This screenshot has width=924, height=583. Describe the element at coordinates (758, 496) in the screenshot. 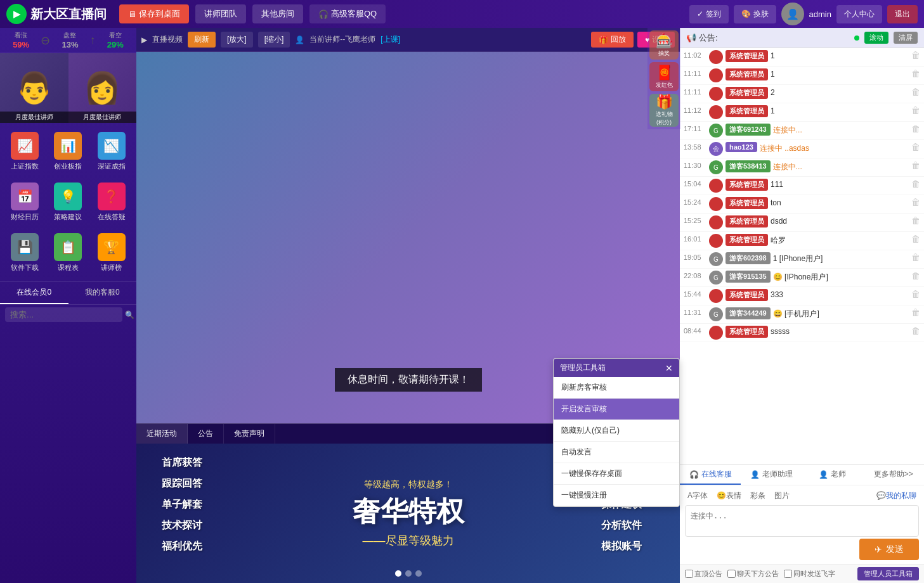

I see `color-btn: 彩条` at that location.